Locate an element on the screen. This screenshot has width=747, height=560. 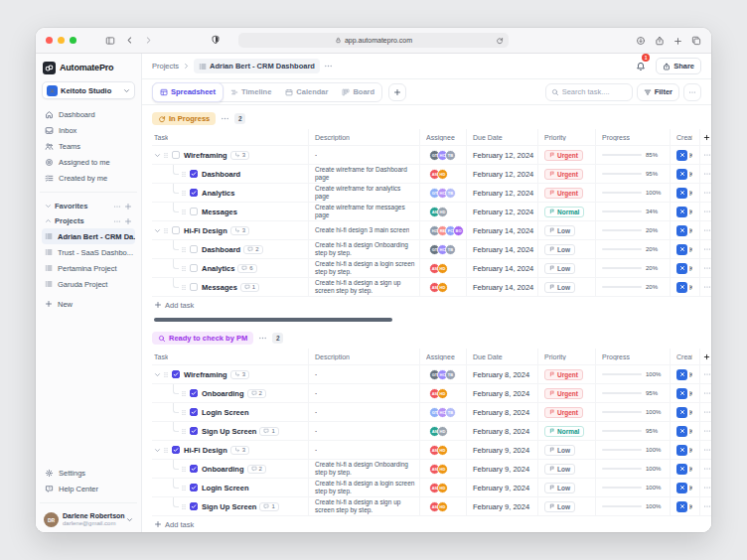
sidebar-section-projects: Projects is located at coordinates (88, 220).